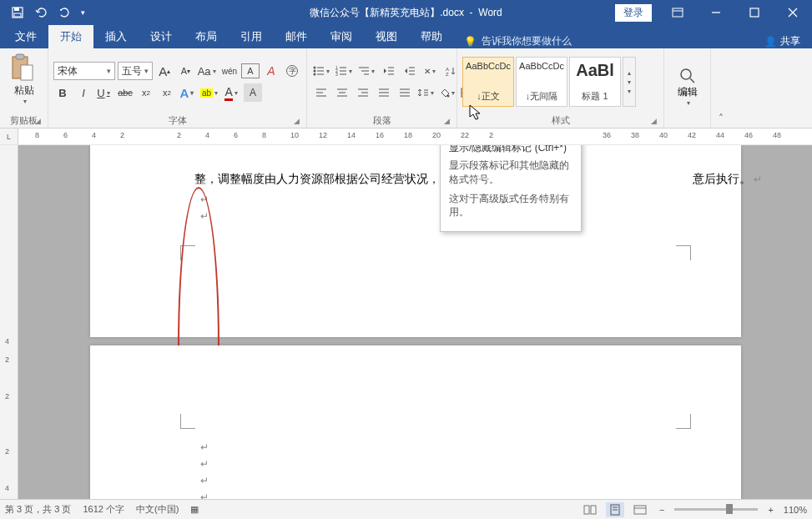  What do you see at coordinates (251, 37) in the screenshot?
I see `tab-references: 引用` at bounding box center [251, 37].